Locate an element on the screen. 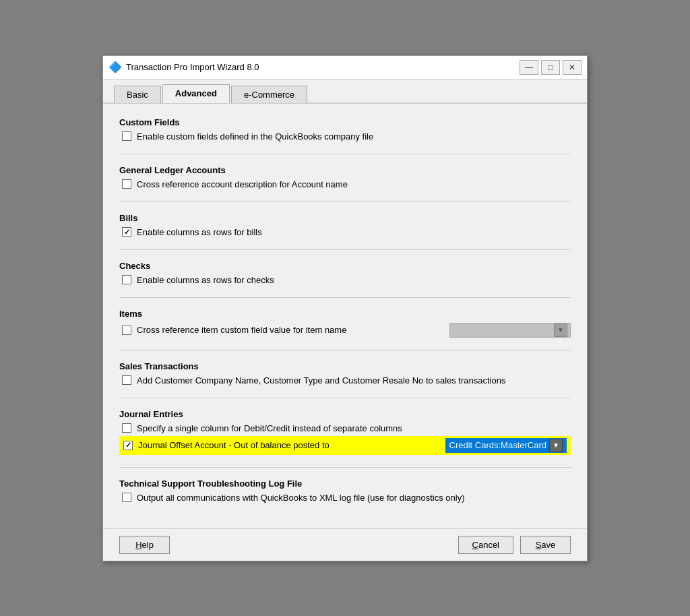 The width and height of the screenshot is (690, 616). footer-right-buttons: Cancel Save is located at coordinates (515, 545).